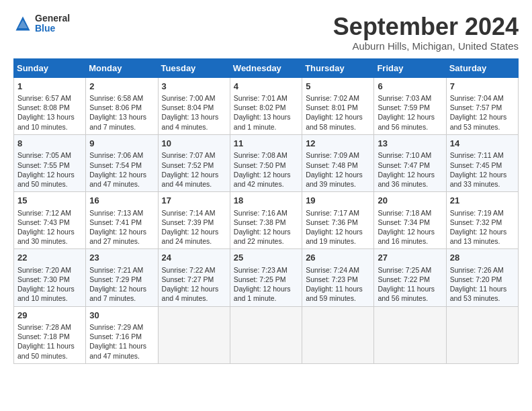 This screenshot has height=411, width=532. What do you see at coordinates (266, 106) in the screenshot?
I see `calendar-week-1: 1Sunrise: 6:57 AMSunset: 8:08 PMDaylight…` at bounding box center [266, 106].